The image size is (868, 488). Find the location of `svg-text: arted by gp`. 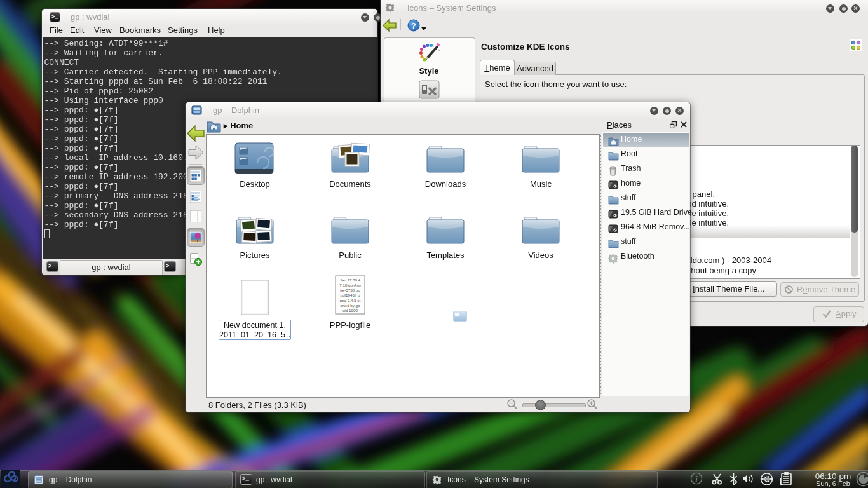

svg-text: arted by gp is located at coordinates (351, 305).